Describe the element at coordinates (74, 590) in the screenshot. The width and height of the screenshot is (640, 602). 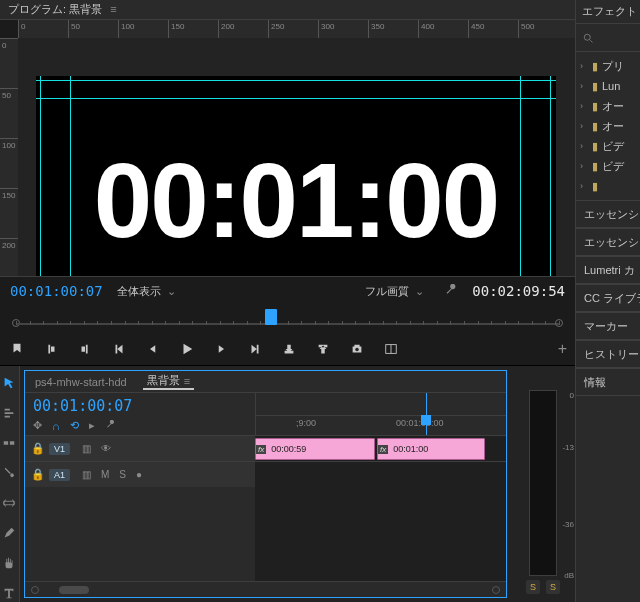
I see `zoom-scroll-thumb` at that location.